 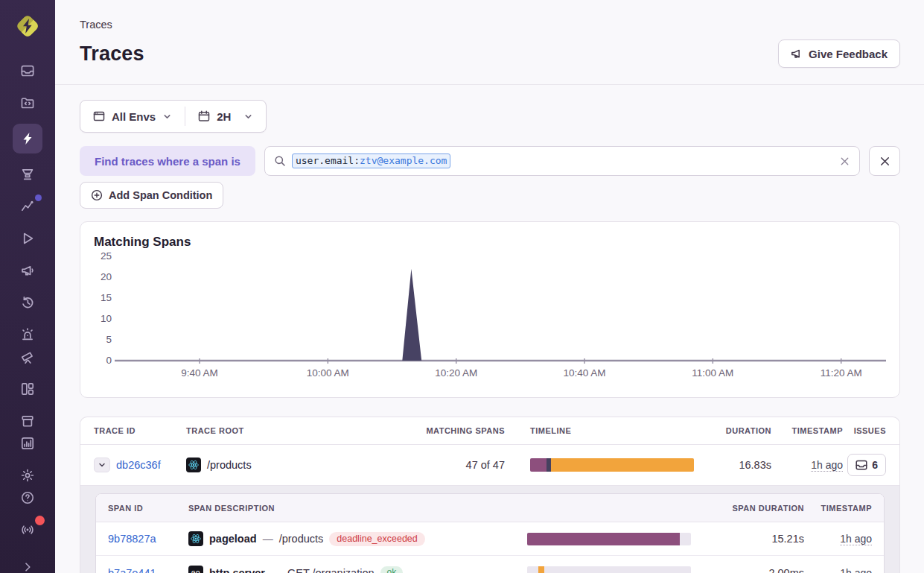 I want to click on trace-timestamp: 1h ago, so click(x=826, y=465).